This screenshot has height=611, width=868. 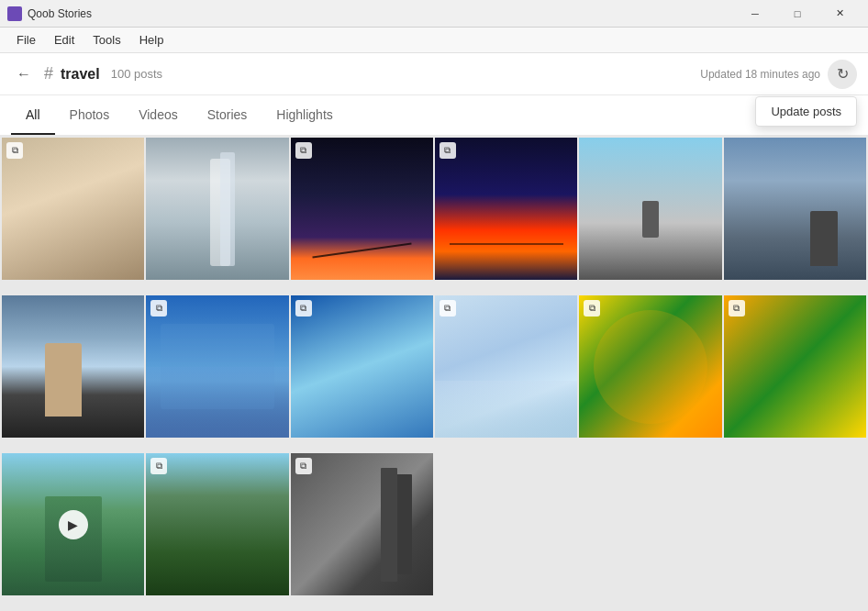 I want to click on refresh-icon: ↻, so click(x=842, y=73).